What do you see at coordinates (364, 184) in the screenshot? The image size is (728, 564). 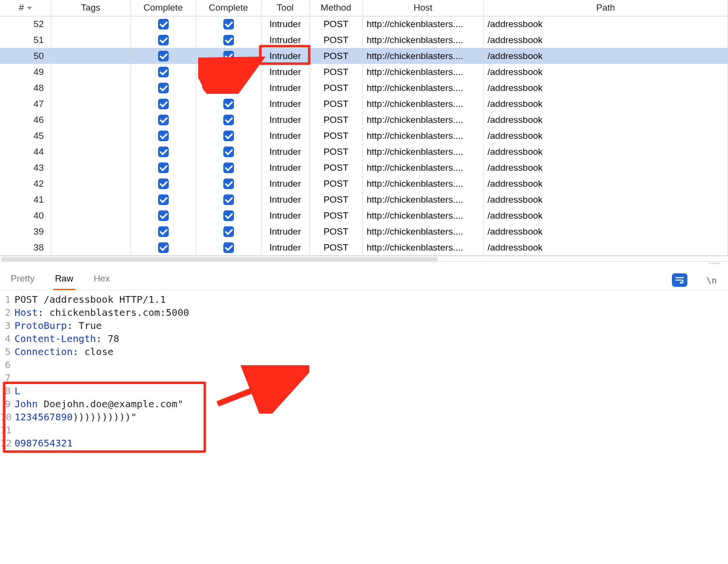 I see `table-row: 42IntruderPOSThttp://chickenblasters....…` at bounding box center [364, 184].